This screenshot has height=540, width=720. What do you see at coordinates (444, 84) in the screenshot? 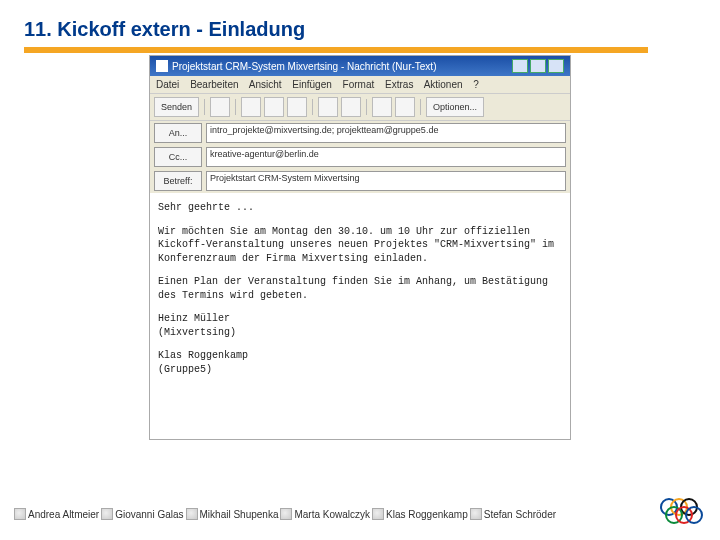
I see `menu-aktionen: Aktionen` at bounding box center [444, 84].